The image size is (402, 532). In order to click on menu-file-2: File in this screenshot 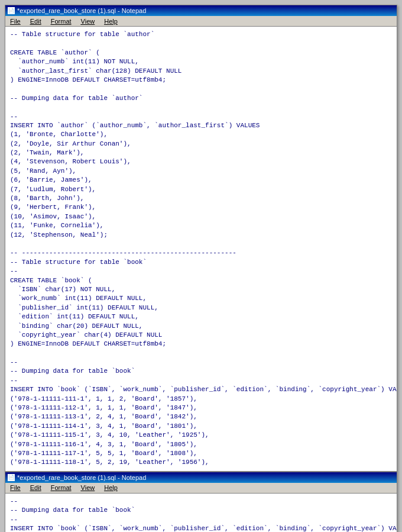, I will do `click(15, 488)`.